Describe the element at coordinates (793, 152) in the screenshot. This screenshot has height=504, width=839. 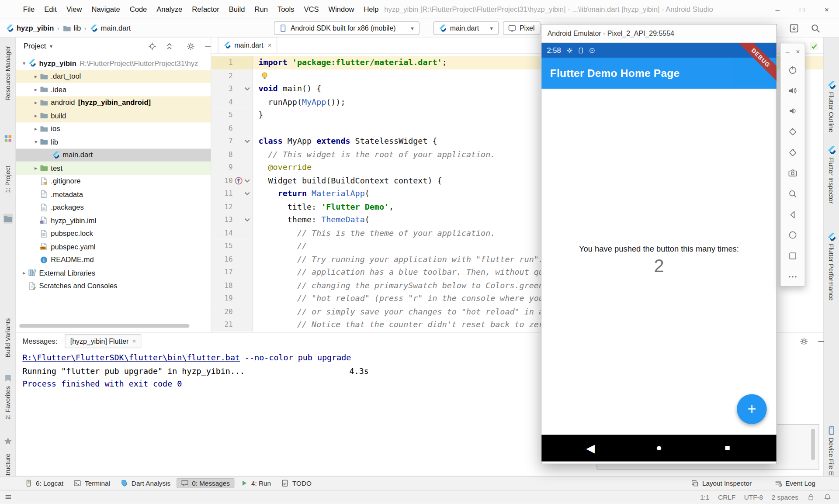
I see `emulator-rotate-right-button` at that location.